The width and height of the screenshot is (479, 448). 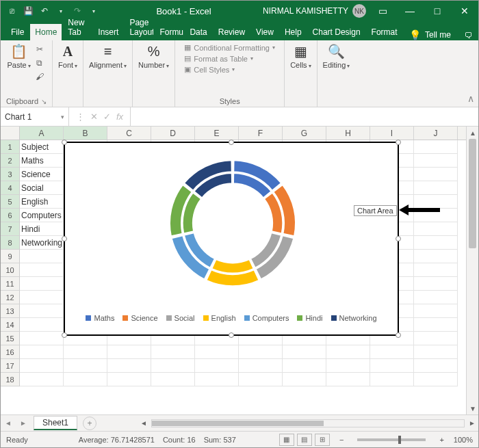 I want to click on undo-icon: ↶, so click(x=44, y=11).